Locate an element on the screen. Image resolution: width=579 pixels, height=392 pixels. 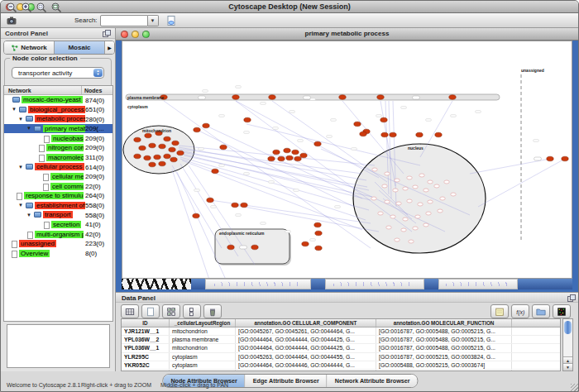
tree-item: ▼transport558(0) is located at coordinates (58, 215).